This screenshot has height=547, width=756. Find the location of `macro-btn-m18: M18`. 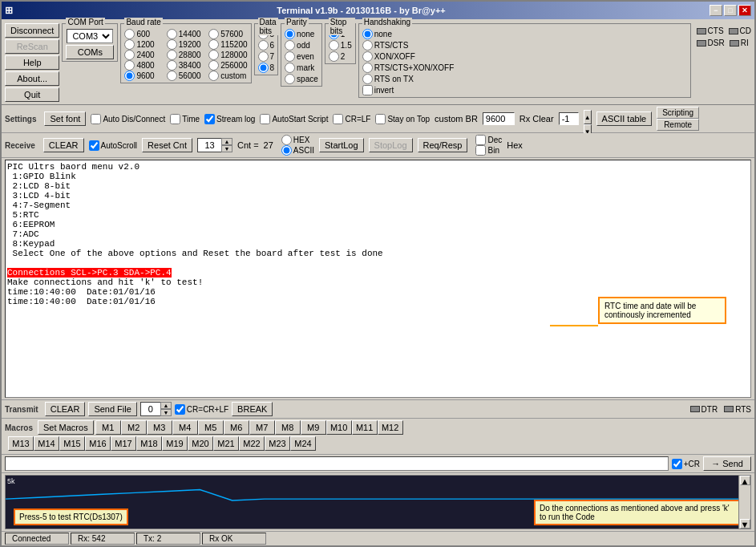

macro-btn-m18: M18 is located at coordinates (149, 444).